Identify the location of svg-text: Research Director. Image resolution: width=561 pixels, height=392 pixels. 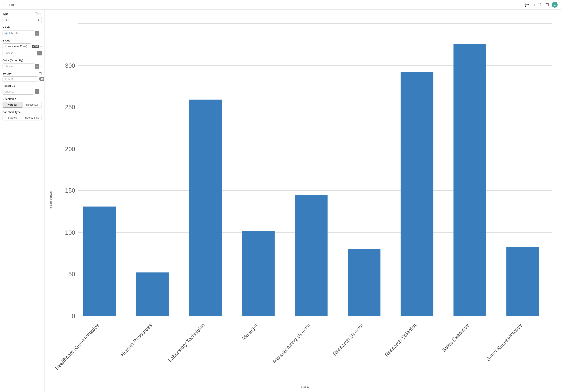
(348, 340).